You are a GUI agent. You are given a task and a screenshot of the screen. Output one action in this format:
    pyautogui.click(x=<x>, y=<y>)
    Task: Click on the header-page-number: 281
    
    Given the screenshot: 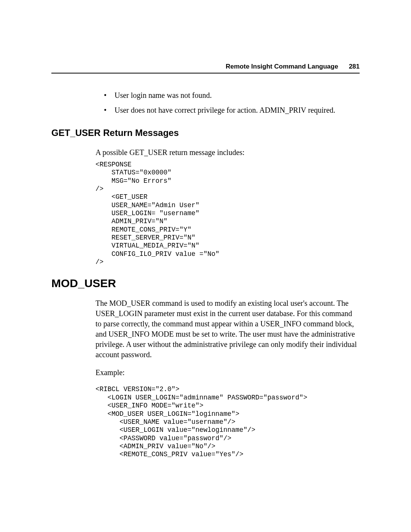 What is the action you would take?
    pyautogui.click(x=354, y=66)
    